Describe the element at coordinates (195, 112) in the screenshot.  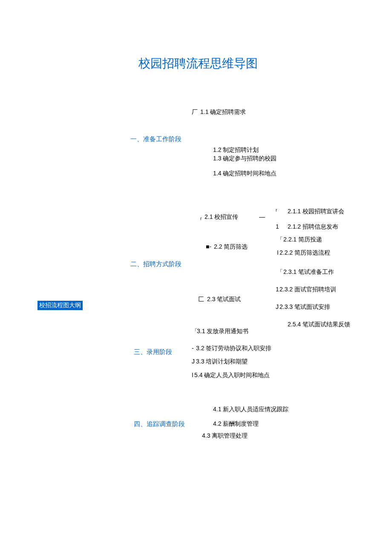
I see `branch-1-item-1-prefix: 厂` at that location.